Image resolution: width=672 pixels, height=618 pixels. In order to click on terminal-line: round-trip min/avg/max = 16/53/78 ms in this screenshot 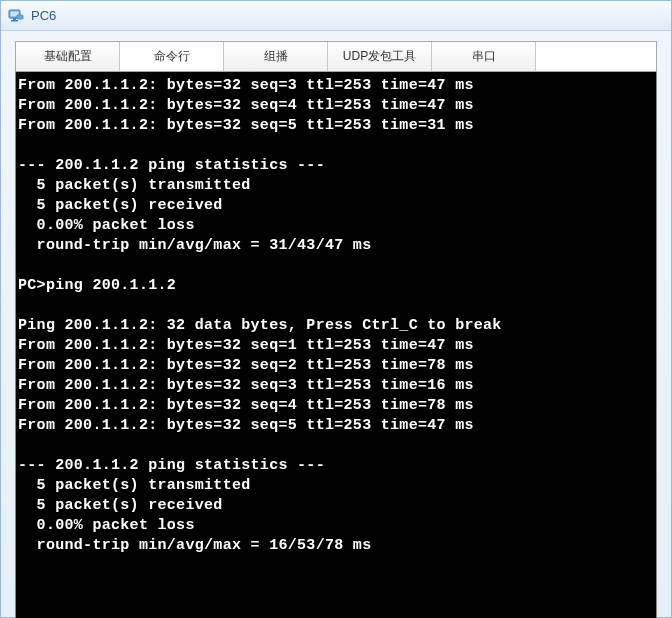, I will do `click(336, 546)`.